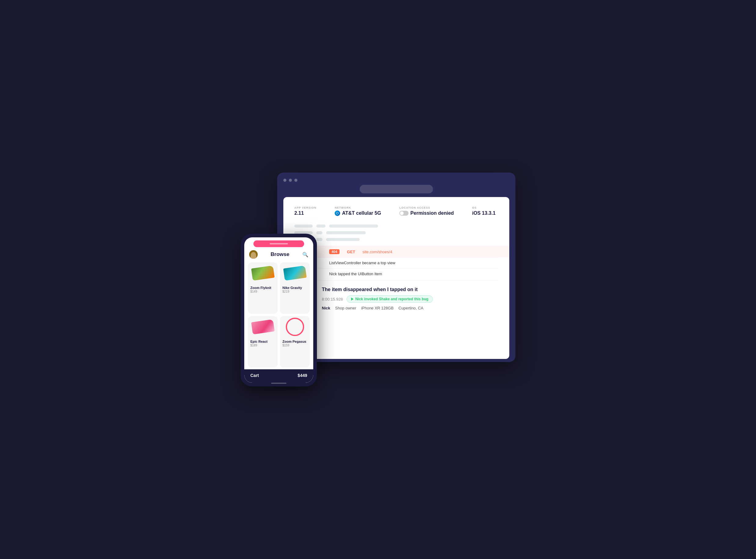  Describe the element at coordinates (262, 345) in the screenshot. I see `product-price-epic-react: $189` at that location.